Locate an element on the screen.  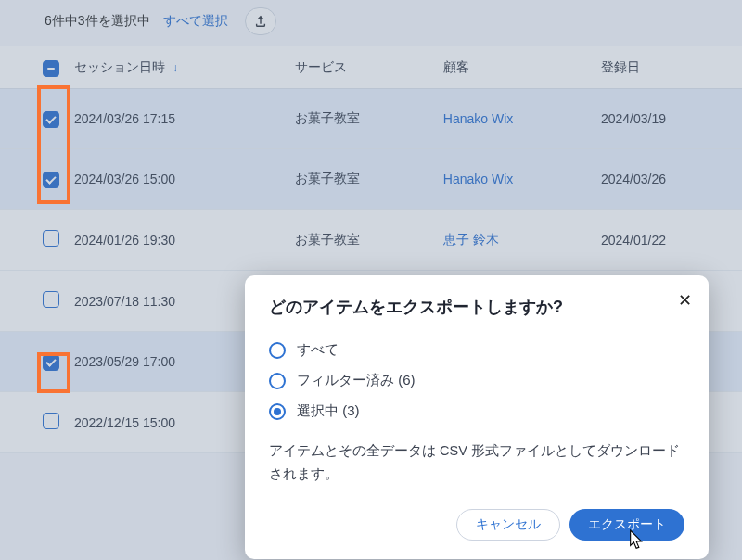
cell-registered: 2024/03/19 is located at coordinates (668, 119).